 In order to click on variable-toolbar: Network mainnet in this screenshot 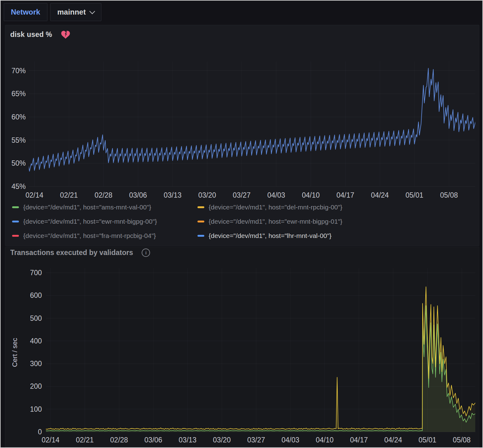, I will do `click(53, 12)`.